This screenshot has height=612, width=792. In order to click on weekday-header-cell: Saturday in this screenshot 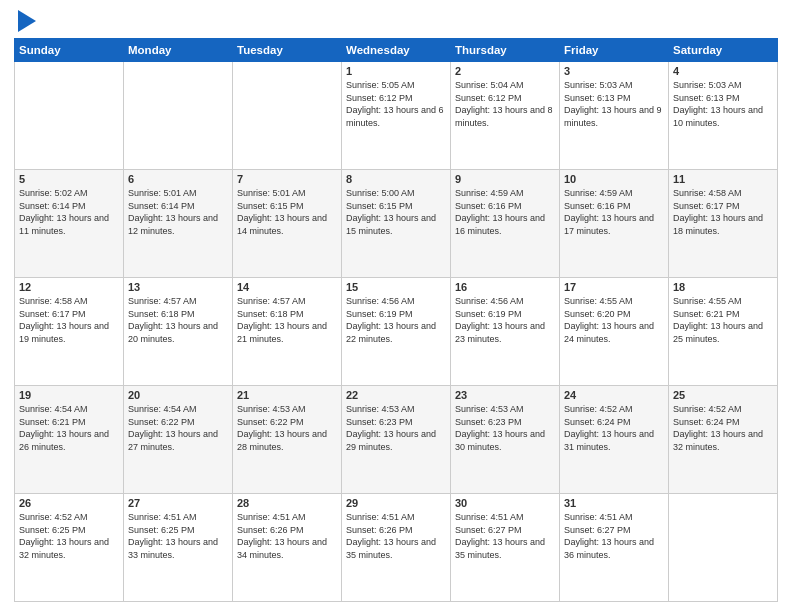, I will do `click(724, 50)`.